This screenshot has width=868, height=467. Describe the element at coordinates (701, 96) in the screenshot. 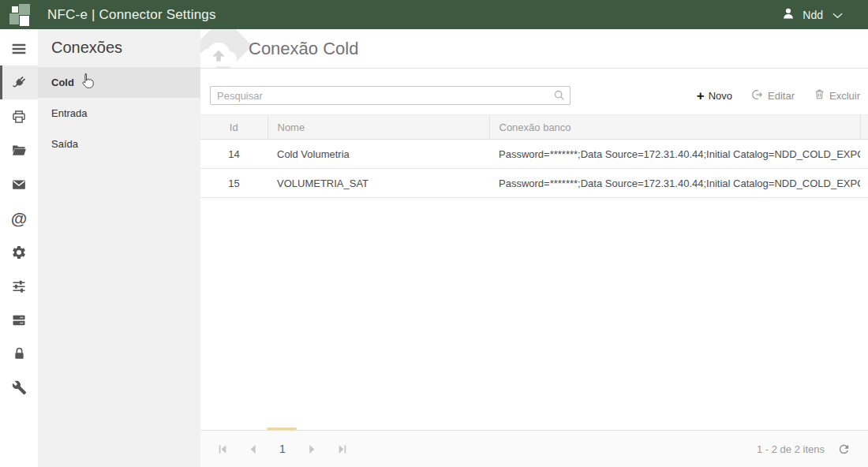

I see `plus-icon: +` at that location.